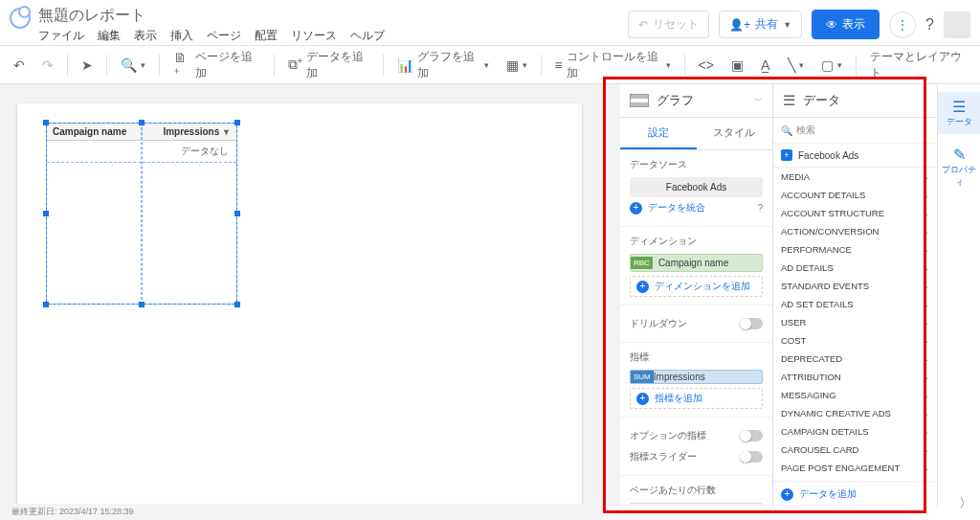 The width and height of the screenshot is (980, 520). I want to click on datasource-chip: Facebook Ads, so click(697, 188).